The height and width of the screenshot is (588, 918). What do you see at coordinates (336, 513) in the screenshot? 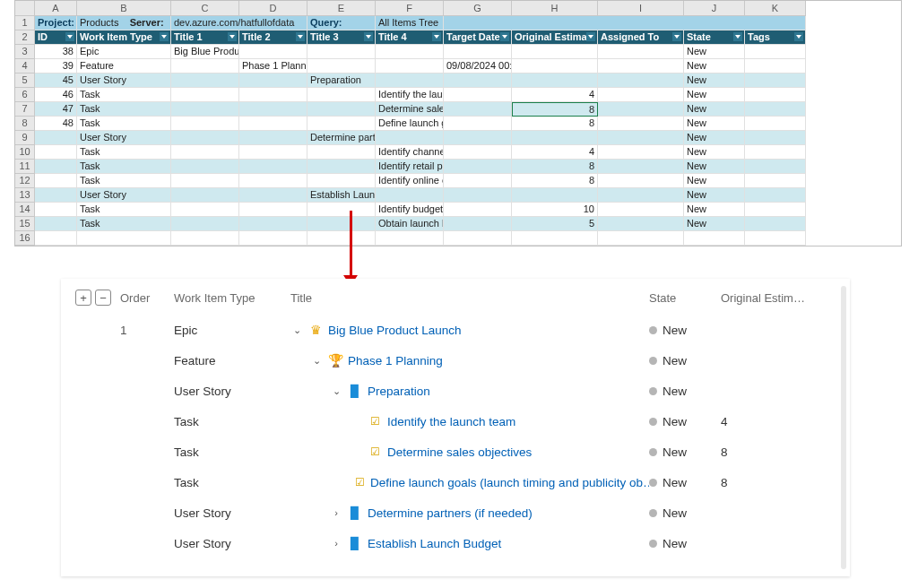
I see `chevron-icon: ›` at bounding box center [336, 513].